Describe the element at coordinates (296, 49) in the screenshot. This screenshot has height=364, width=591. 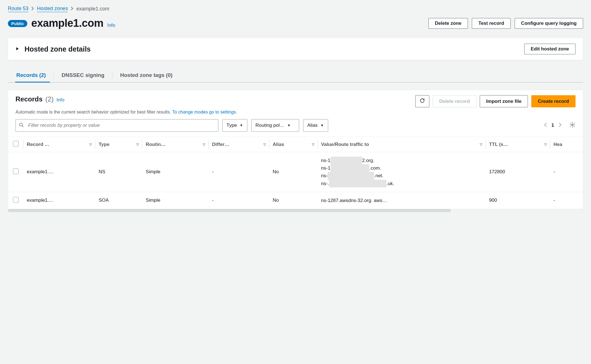
I see `hosted-zone-details-panel: Hosted zone details Edit hosted zone` at that location.